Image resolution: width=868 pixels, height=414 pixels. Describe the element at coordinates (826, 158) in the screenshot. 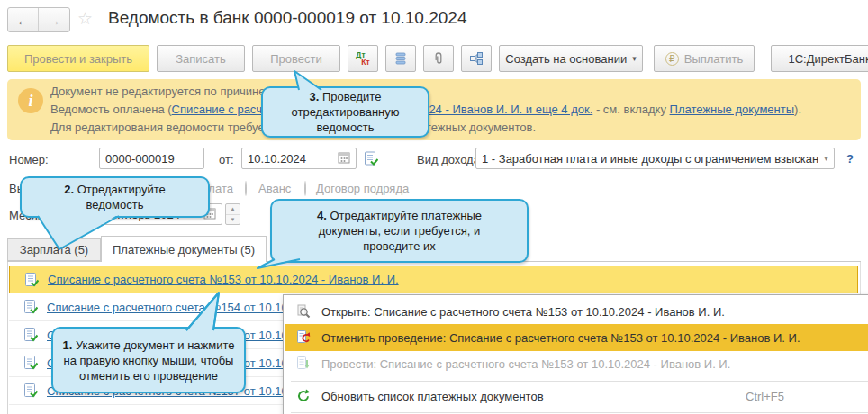

I see `combo-arrow-icon: ▾` at that location.